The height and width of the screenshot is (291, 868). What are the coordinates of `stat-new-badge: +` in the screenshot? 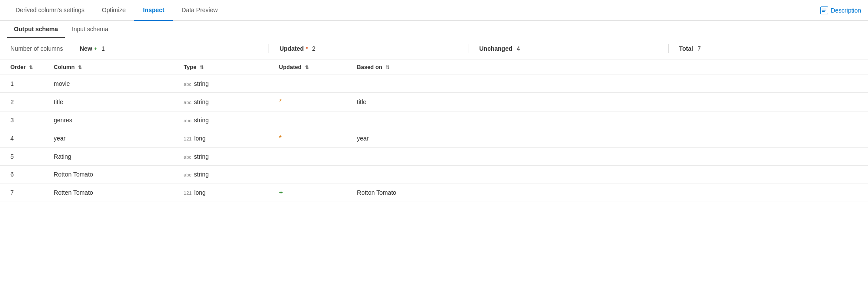 It's located at (96, 49).